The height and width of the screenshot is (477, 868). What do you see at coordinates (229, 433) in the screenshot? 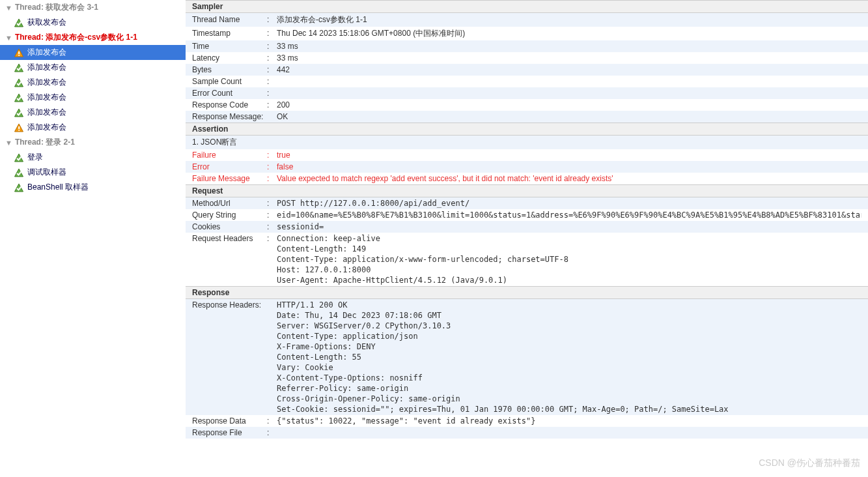
I see `detail-label: Response File` at bounding box center [229, 433].